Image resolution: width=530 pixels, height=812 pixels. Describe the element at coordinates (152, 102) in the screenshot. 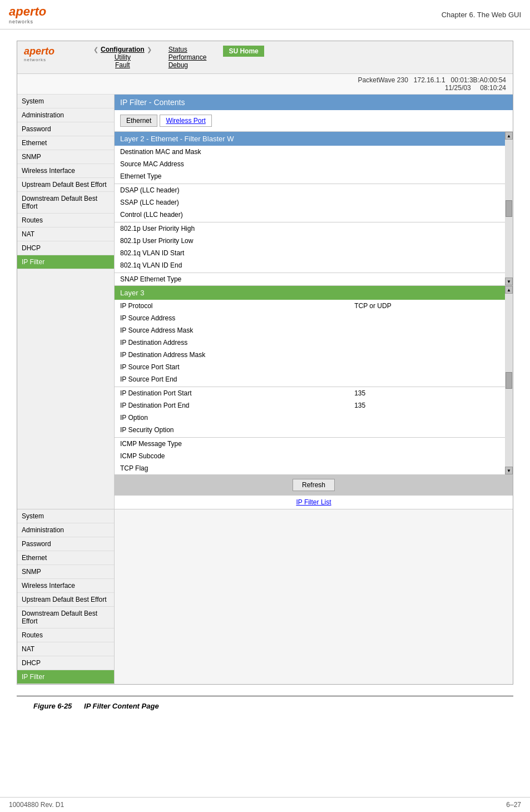

I see `page-title: IP Filter - Contents` at that location.